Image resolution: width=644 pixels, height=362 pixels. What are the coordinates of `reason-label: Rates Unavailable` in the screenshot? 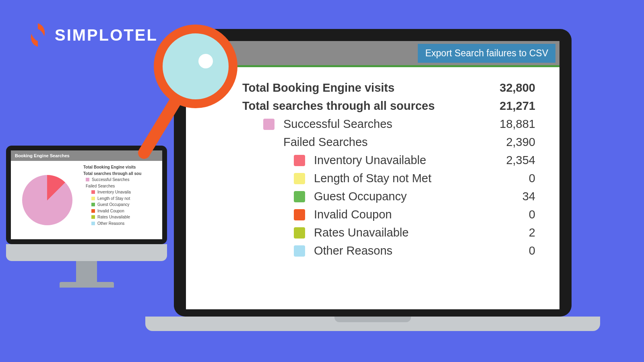 It's located at (361, 232).